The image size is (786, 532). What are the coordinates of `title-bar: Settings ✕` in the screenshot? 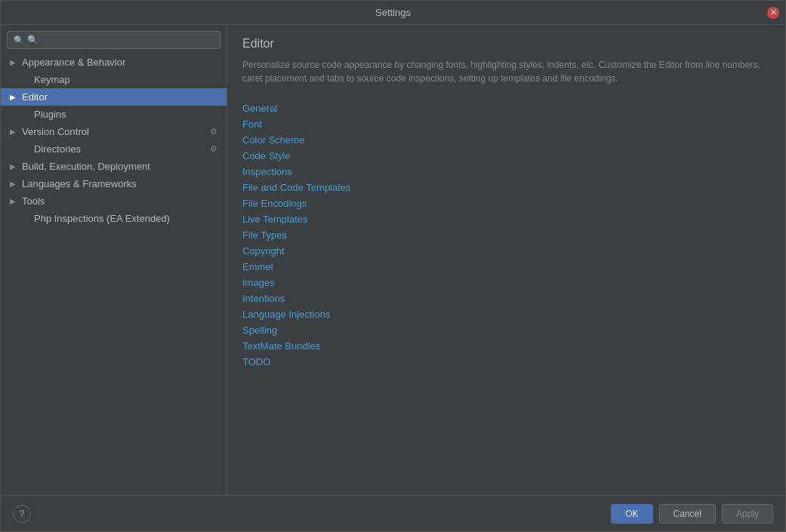 It's located at (393, 13).